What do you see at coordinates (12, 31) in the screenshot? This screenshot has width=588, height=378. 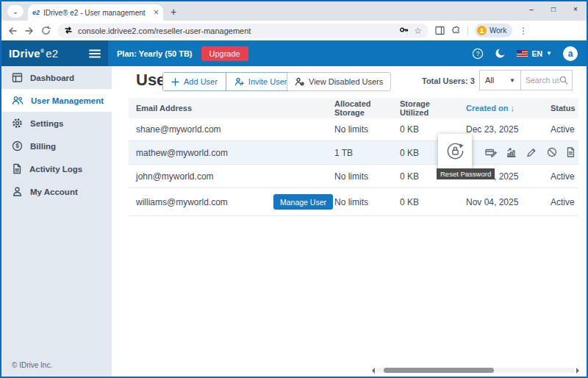 I see `back-icon` at bounding box center [12, 31].